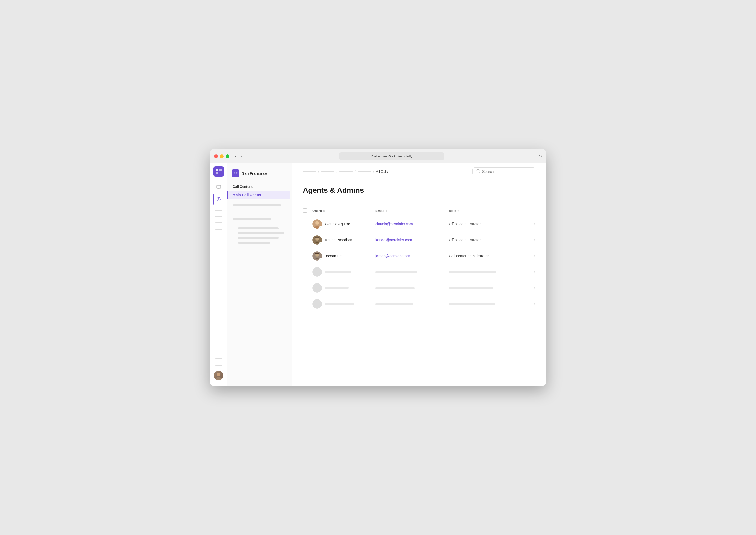 This screenshot has height=535, width=756. Describe the element at coordinates (260, 236) in the screenshot. I see `sidebar-sub-placeholder-group` at that location.